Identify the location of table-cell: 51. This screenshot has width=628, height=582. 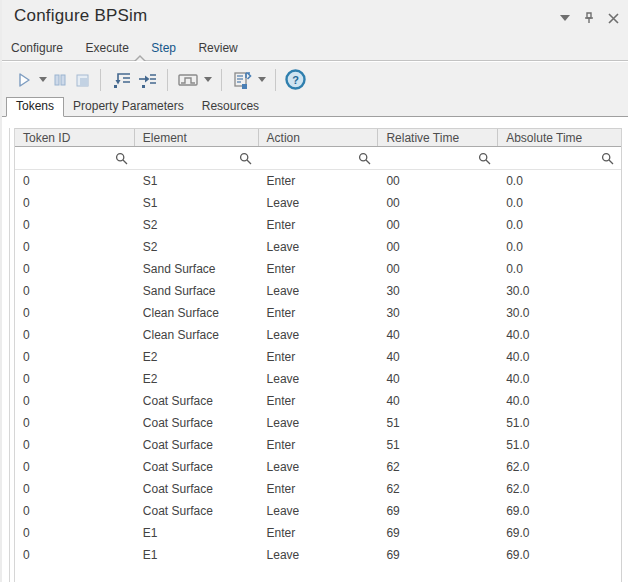
(438, 445).